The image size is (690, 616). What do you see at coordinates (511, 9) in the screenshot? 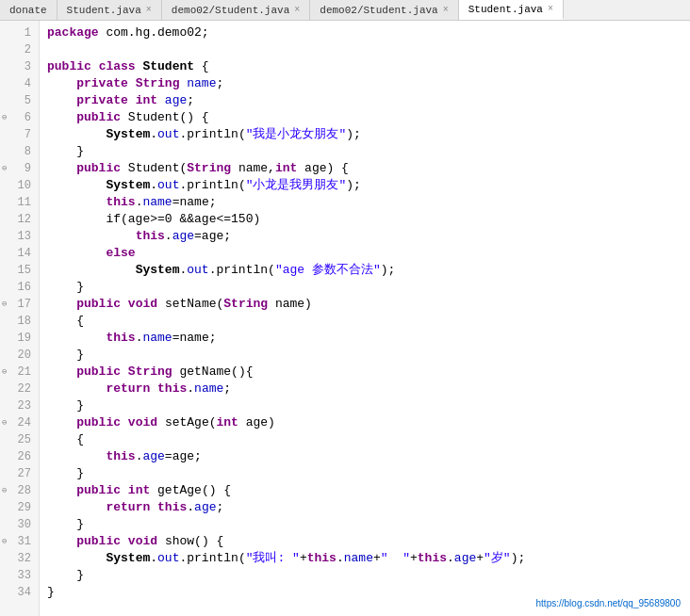
I see `tab-student2: Student.java ×` at bounding box center [511, 9].